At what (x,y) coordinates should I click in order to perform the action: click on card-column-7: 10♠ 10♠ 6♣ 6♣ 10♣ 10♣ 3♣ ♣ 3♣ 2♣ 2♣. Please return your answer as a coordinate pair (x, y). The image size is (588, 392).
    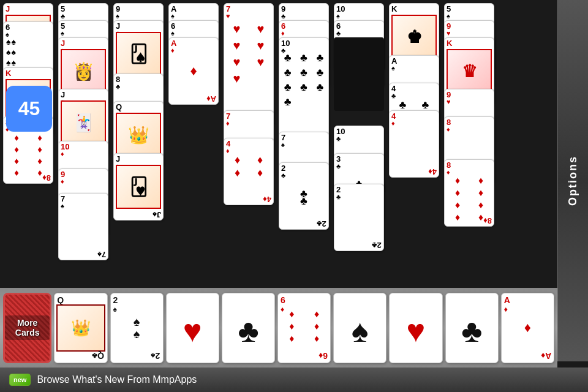
    Looking at the image, I should click on (360, 132).